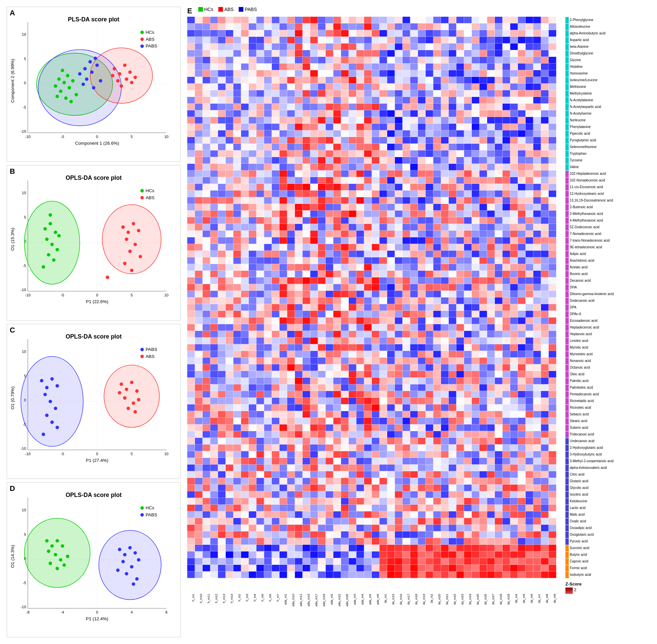 The height and width of the screenshot is (644, 657). Describe the element at coordinates (166, 454) in the screenshot. I see `svg-text: 10` at that location.